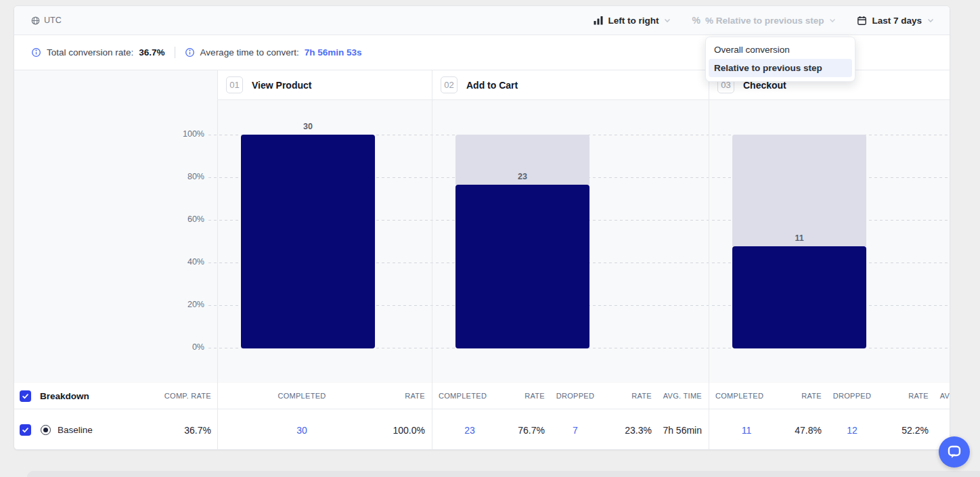  What do you see at coordinates (53, 20) in the screenshot?
I see `timezone-label: UTC` at bounding box center [53, 20].